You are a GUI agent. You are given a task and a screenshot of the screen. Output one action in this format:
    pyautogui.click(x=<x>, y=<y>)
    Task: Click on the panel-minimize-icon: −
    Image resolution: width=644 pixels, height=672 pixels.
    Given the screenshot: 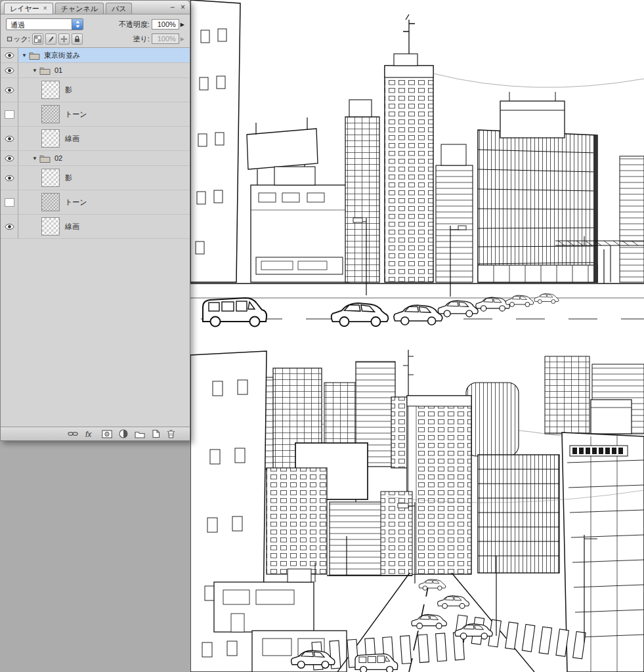 What is the action you would take?
    pyautogui.click(x=172, y=7)
    